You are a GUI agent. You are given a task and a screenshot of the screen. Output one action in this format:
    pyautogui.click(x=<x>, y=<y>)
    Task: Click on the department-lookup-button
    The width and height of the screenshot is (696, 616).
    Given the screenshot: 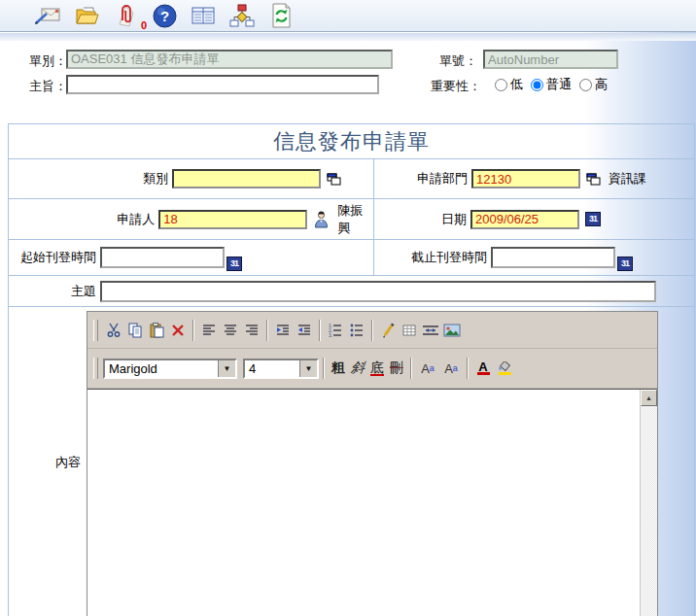 What is the action you would take?
    pyautogui.click(x=593, y=179)
    